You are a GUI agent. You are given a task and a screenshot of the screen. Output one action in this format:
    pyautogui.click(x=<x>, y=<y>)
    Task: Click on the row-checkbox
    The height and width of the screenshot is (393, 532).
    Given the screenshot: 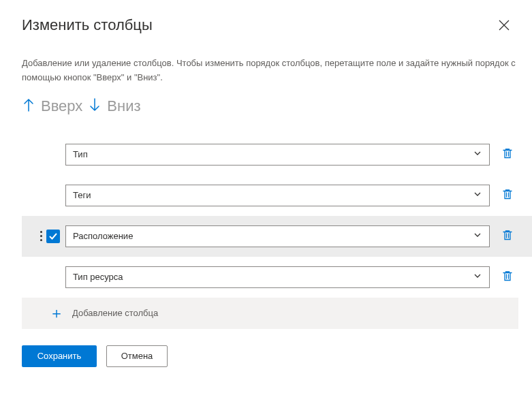 What is the action you would take?
    pyautogui.click(x=53, y=236)
    